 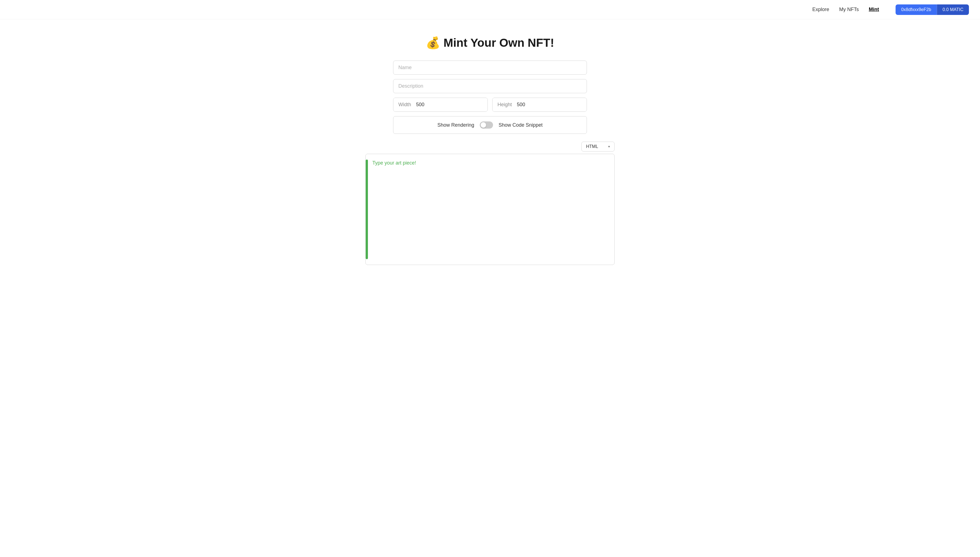 I want to click on language-label: HTML, so click(x=592, y=147).